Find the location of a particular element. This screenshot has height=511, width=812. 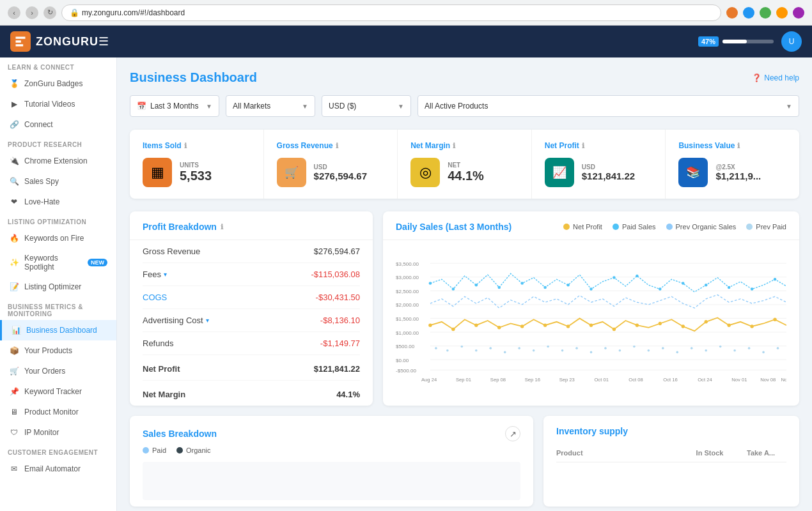

chevron-down-icon: ▼ is located at coordinates (789, 106).